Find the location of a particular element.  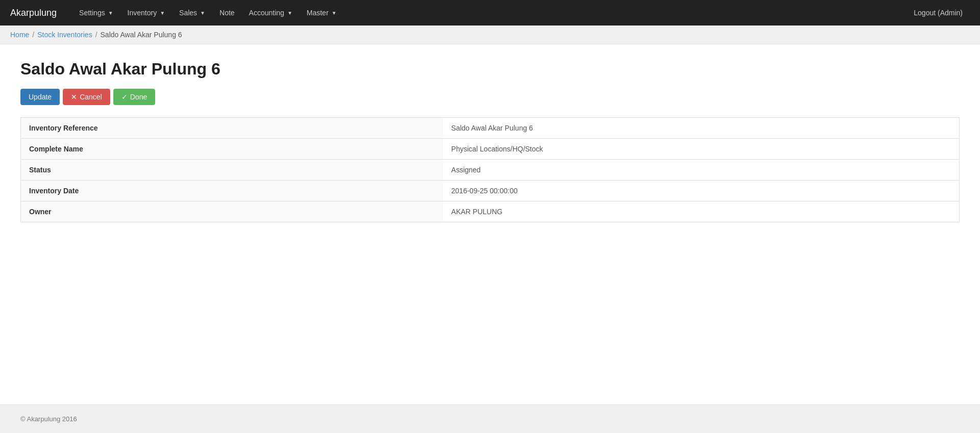

nav-label-master: Master is located at coordinates (317, 13).